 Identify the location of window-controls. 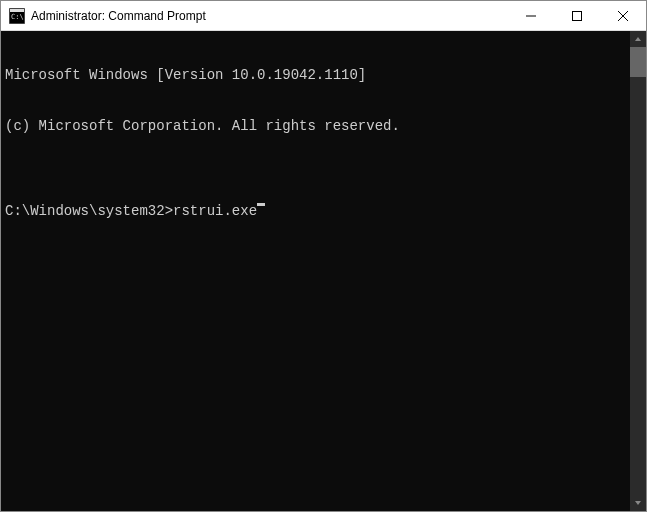
(577, 16).